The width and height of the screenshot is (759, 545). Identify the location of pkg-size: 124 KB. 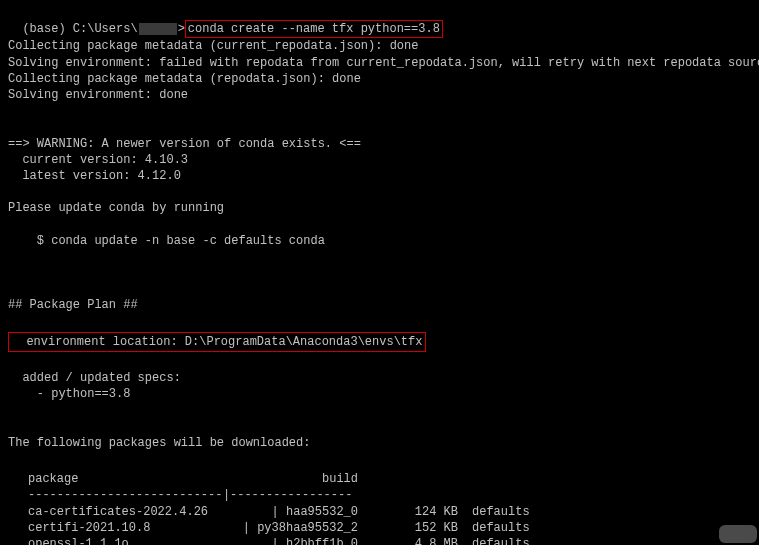
(408, 512).